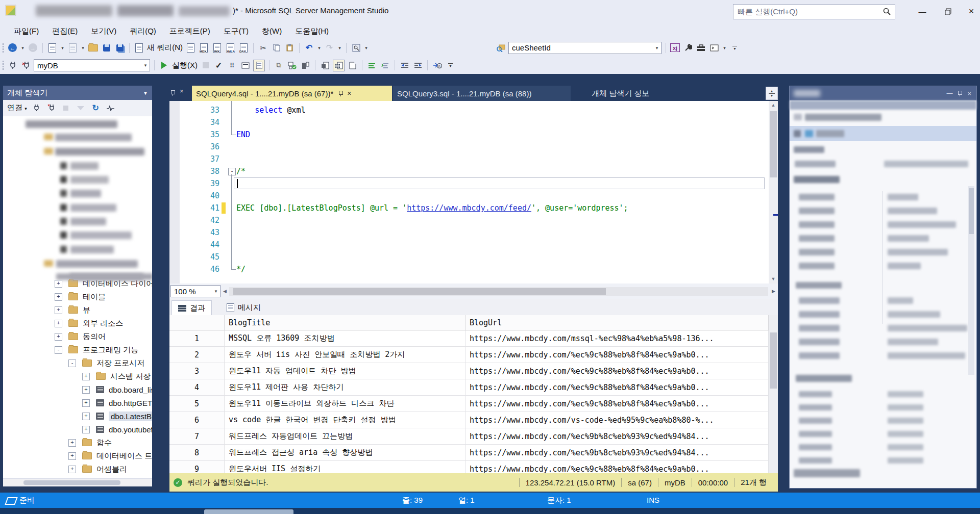 The height and width of the screenshot is (514, 980). Describe the element at coordinates (117, 416) in the screenshot. I see `tree-item-dbo-LatestBlo: +dbo.LatestBlo` at that location.